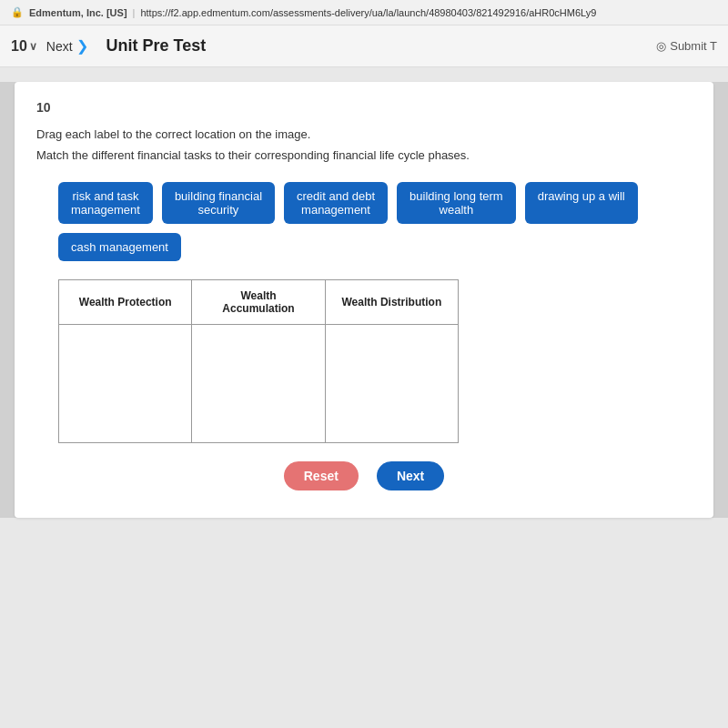 This screenshot has height=728, width=728. Describe the element at coordinates (364, 222) in the screenshot. I see `labels-area: risk and task management building financ…` at that location.